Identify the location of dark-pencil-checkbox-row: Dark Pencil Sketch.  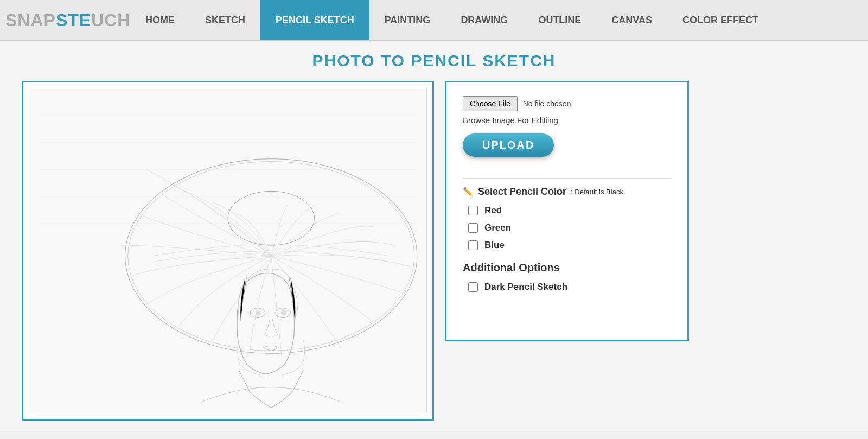
(570, 287).